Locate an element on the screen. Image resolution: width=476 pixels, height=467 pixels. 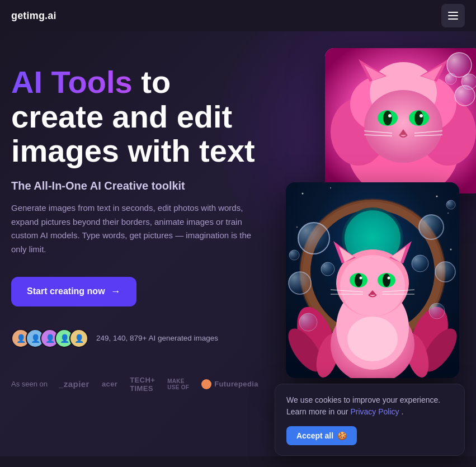
logo: getimg.ai is located at coordinates (34, 16).